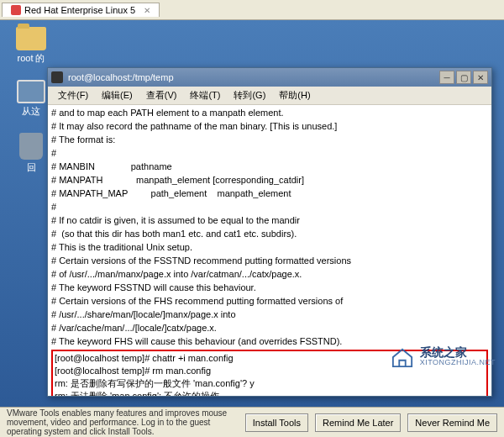 This screenshot has width=504, height=437. What do you see at coordinates (443, 357) in the screenshot?
I see `watermark: 系统之家 XITONGZHIJIA.NET` at bounding box center [443, 357].